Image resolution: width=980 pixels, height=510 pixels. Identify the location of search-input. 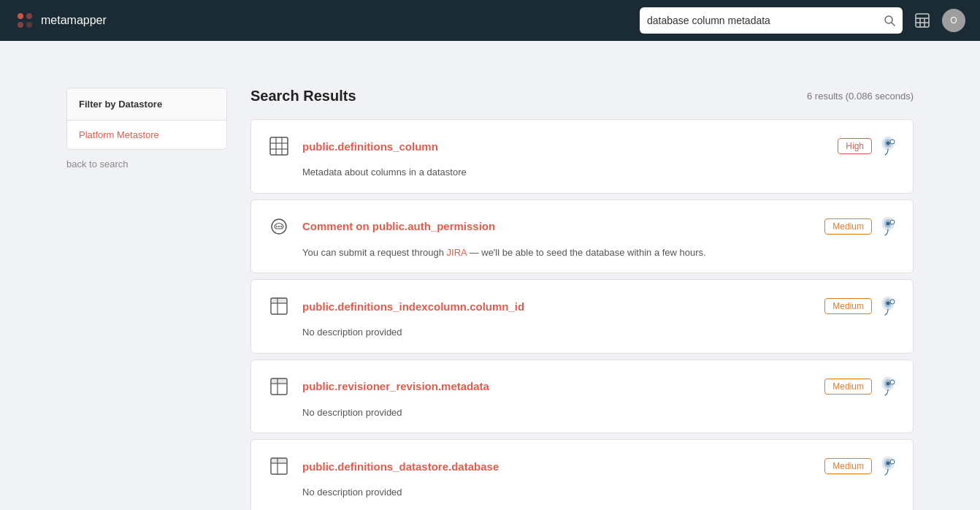
(765, 20).